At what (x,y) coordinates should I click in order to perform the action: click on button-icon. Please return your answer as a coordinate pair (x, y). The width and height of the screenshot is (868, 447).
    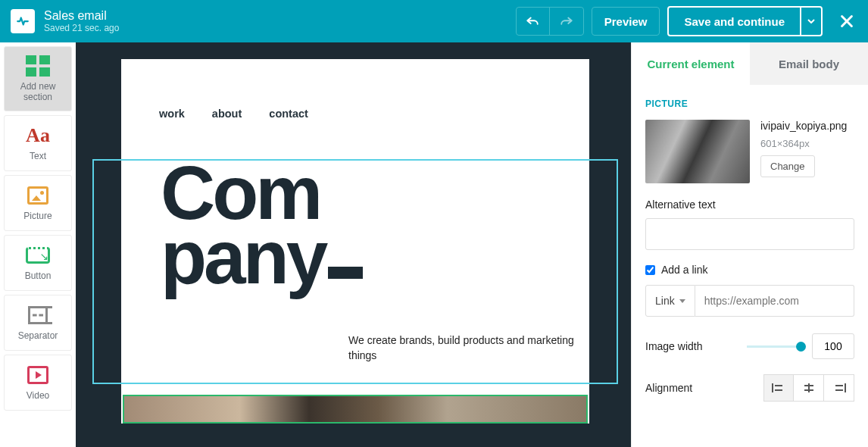
    Looking at the image, I should click on (38, 255).